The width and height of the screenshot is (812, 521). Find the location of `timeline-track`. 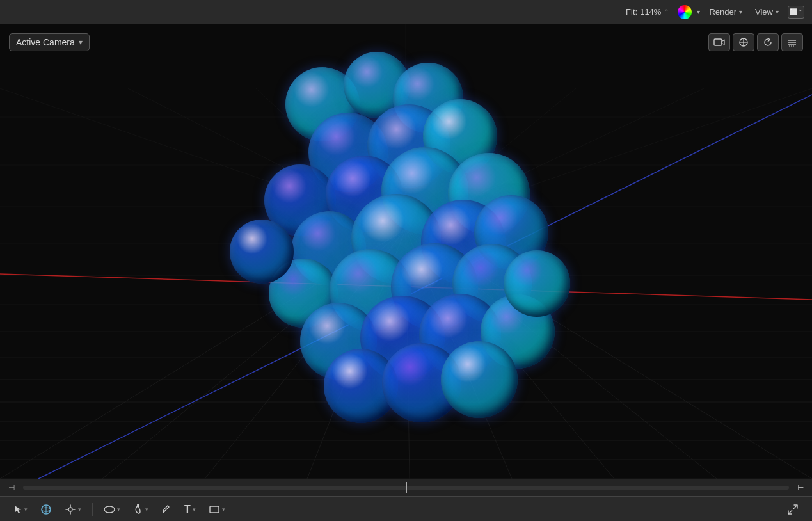

timeline-track is located at coordinates (406, 488).